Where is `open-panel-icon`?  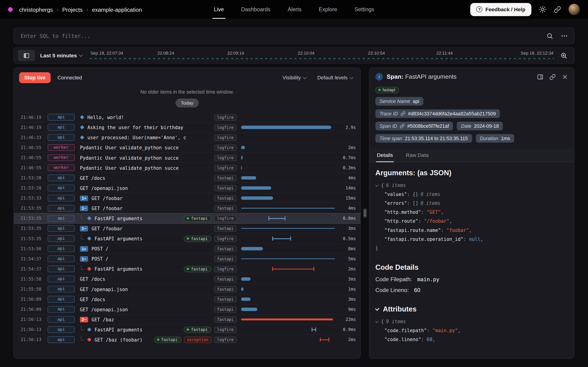 open-panel-icon is located at coordinates (540, 77).